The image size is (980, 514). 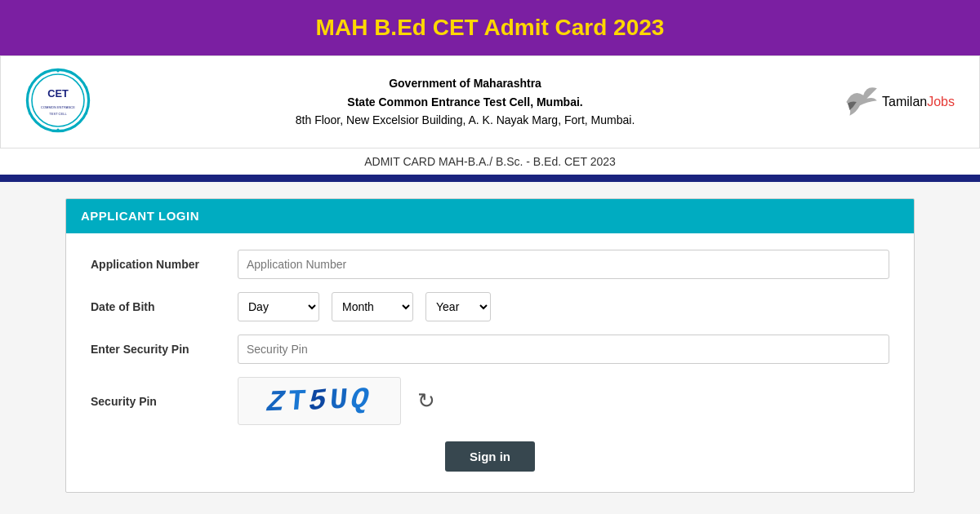 What do you see at coordinates (140, 215) in the screenshot?
I see `form-header-label: APPLICANT LOGIN` at bounding box center [140, 215].